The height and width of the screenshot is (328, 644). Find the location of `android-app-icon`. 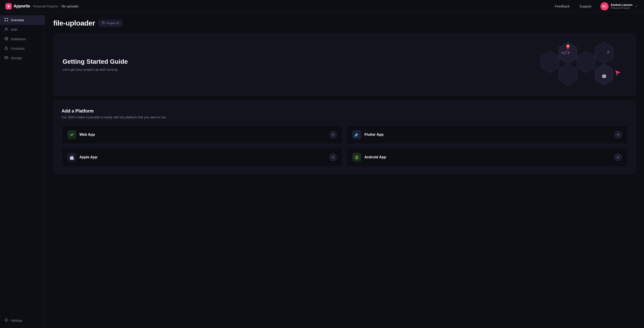

android-app-icon is located at coordinates (357, 157).